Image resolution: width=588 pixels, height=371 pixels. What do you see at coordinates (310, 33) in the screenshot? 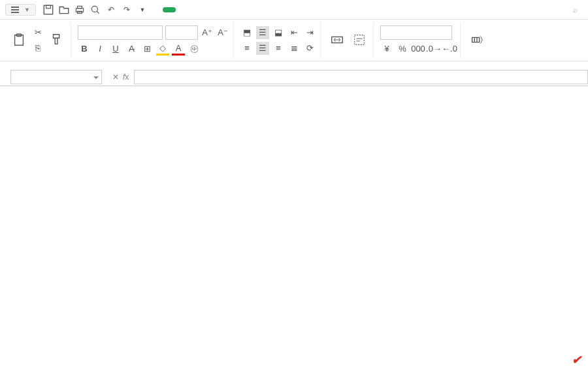
I see `increase-indent-icon: ⇥` at bounding box center [310, 33].